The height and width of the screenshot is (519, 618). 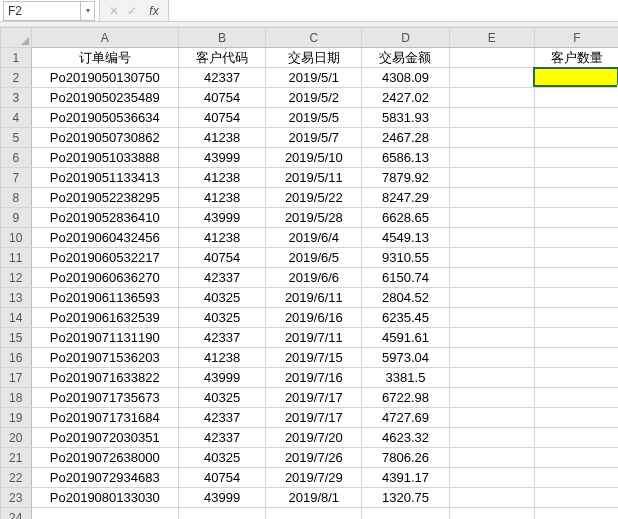 What do you see at coordinates (406, 58) in the screenshot?
I see `cell-D1: 交易金额` at bounding box center [406, 58].